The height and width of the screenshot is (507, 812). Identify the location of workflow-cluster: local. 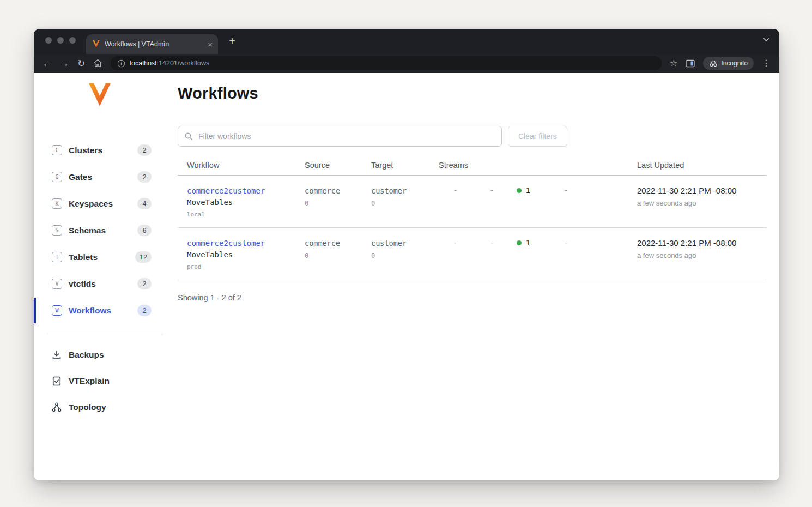
(246, 215).